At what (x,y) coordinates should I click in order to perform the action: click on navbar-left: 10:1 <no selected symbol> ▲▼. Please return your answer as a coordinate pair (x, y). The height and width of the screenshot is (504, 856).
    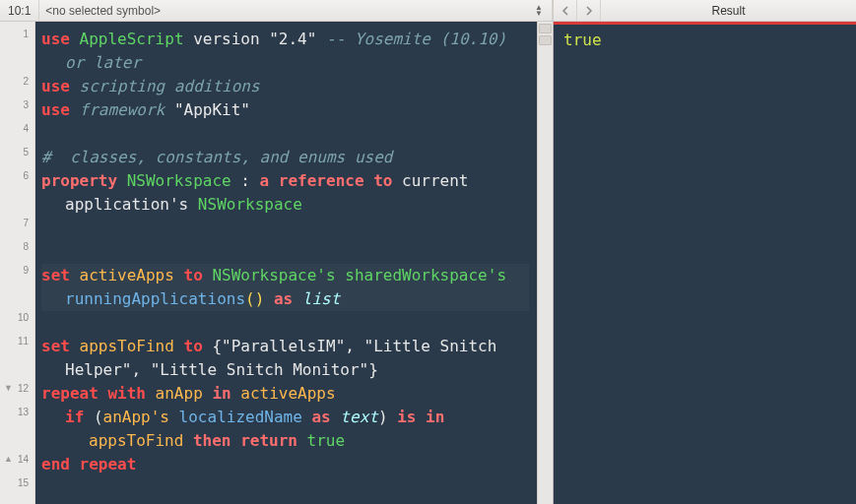
    Looking at the image, I should click on (276, 10).